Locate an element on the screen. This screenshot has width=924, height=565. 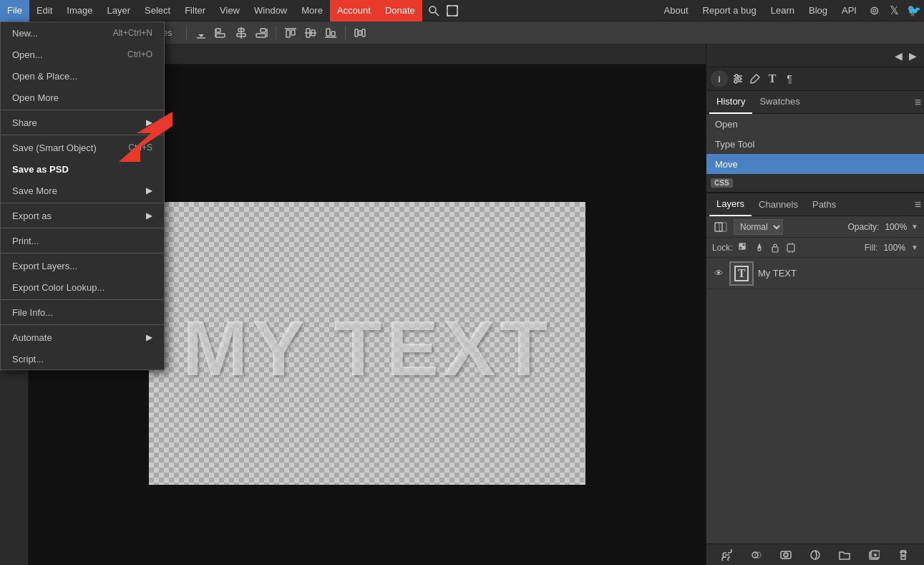
menu-new: New... Alt+Ctrl+N is located at coordinates (82, 33).